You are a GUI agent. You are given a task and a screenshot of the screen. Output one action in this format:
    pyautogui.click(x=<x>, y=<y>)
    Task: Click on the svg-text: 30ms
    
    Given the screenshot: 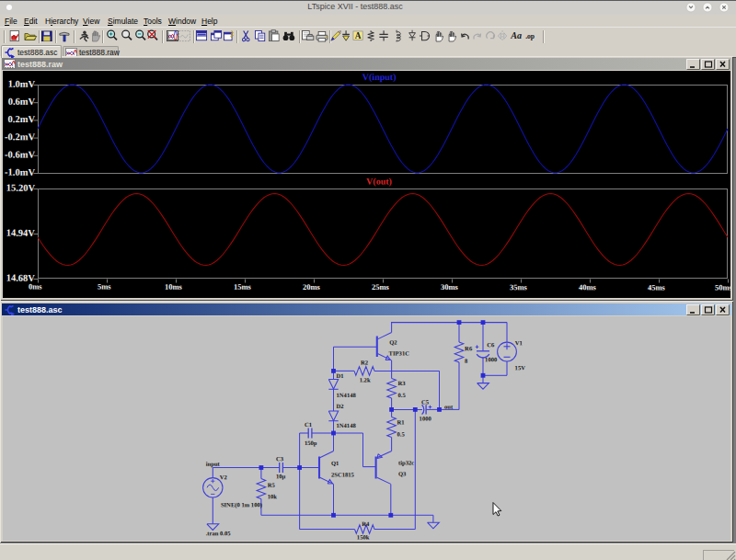 What is the action you would take?
    pyautogui.click(x=450, y=287)
    